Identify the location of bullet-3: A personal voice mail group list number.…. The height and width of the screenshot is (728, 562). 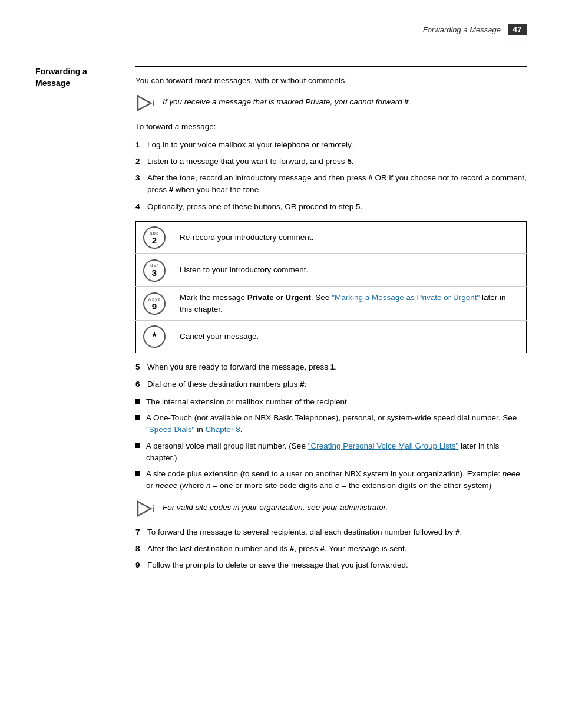
(331, 453).